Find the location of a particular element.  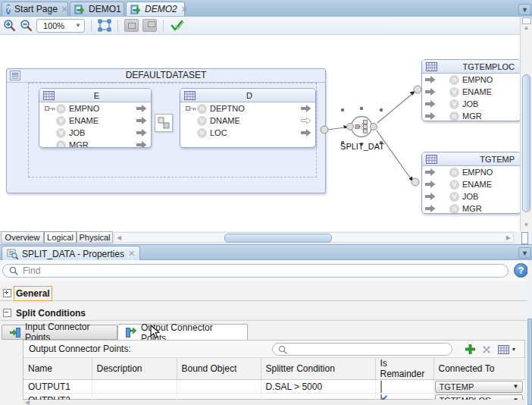

find-placeholder: Find is located at coordinates (32, 271).